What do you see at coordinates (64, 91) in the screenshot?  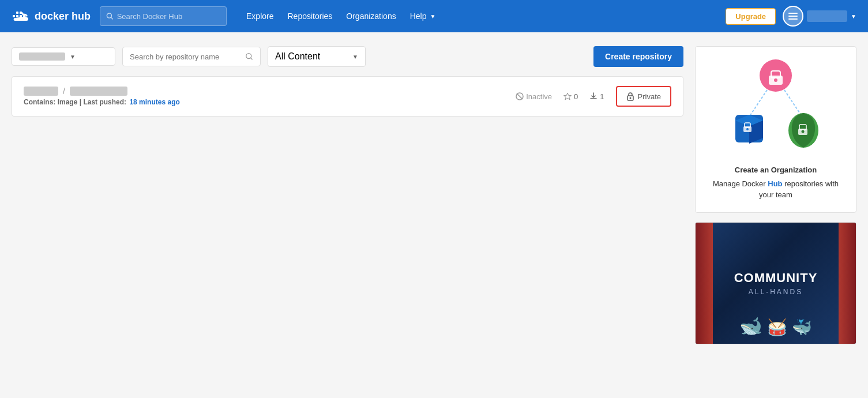 I see `repo-slash: /` at bounding box center [64, 91].